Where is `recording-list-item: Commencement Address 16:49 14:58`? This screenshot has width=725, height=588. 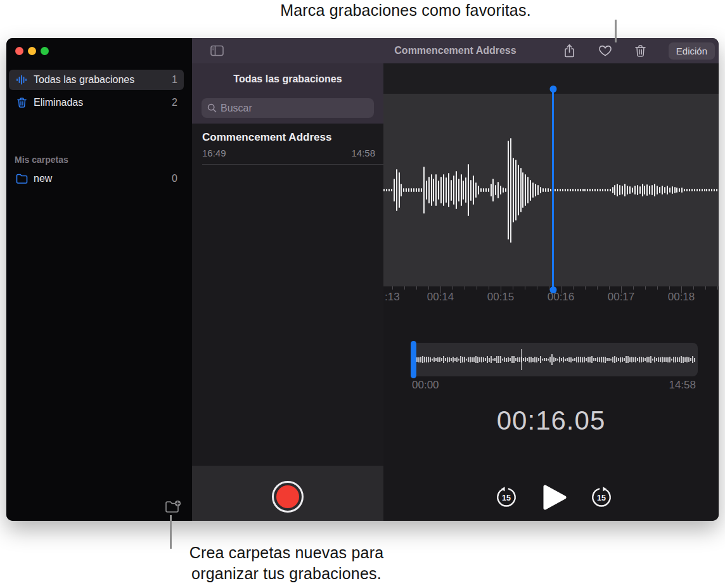 recording-list-item: Commencement Address 16:49 14:58 is located at coordinates (288, 144).